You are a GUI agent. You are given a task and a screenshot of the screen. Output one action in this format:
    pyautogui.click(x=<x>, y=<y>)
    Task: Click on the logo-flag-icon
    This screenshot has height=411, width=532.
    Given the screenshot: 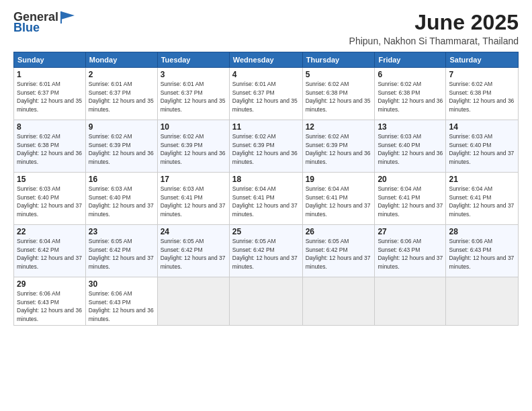 What is the action you would take?
    pyautogui.click(x=68, y=17)
    